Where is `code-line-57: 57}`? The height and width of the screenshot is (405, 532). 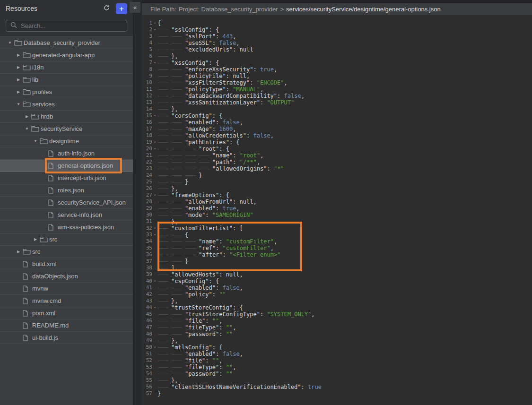 code-line-57: 57} is located at coordinates (337, 394).